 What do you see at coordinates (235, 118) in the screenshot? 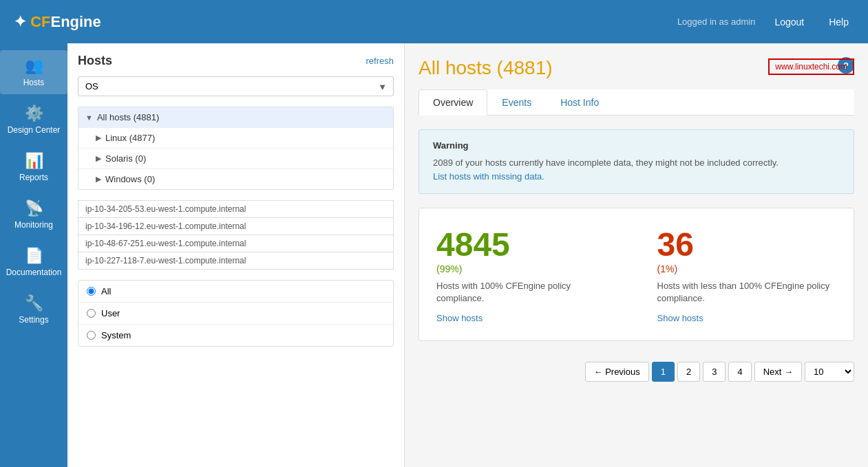
I see `tree-root-item: ▼ All hosts (4881)` at bounding box center [235, 118].